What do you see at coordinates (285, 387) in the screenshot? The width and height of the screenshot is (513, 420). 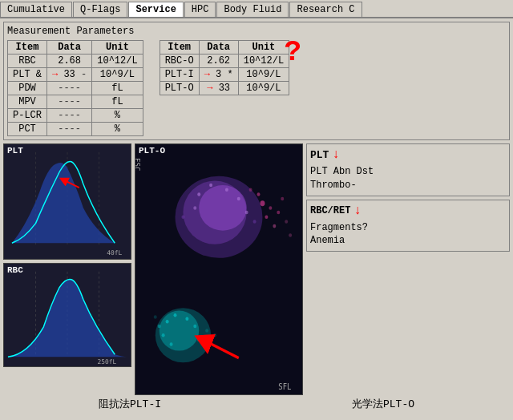 I see `svg-text: SFL` at bounding box center [285, 387].